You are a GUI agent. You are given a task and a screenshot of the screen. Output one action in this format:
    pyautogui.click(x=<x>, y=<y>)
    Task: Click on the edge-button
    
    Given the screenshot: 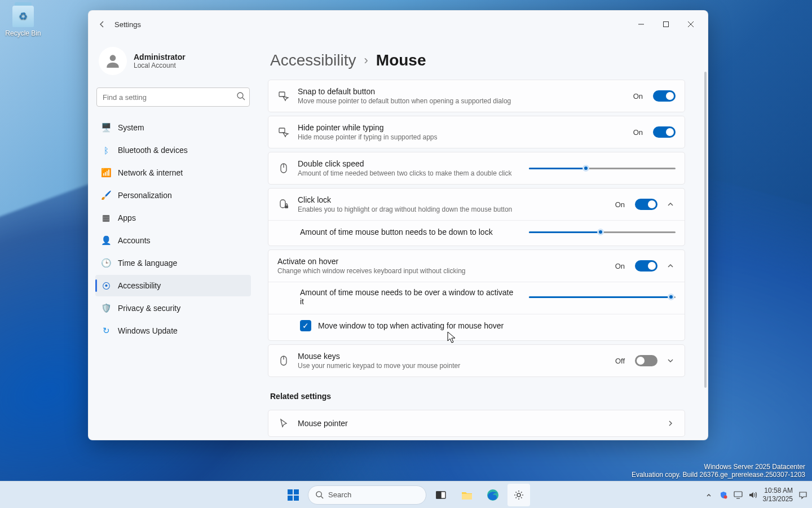 What is the action you would take?
    pyautogui.click(x=493, y=495)
    